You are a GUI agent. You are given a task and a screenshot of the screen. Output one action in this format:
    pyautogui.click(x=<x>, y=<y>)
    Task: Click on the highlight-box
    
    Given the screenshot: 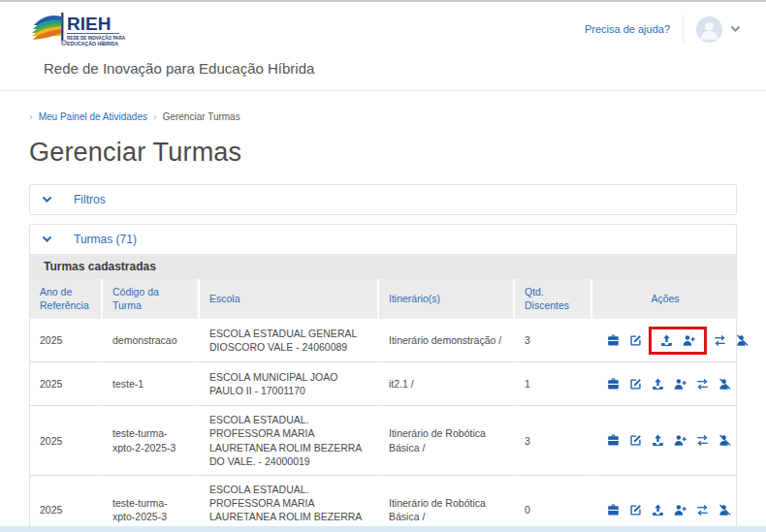 What is the action you would take?
    pyautogui.click(x=678, y=341)
    